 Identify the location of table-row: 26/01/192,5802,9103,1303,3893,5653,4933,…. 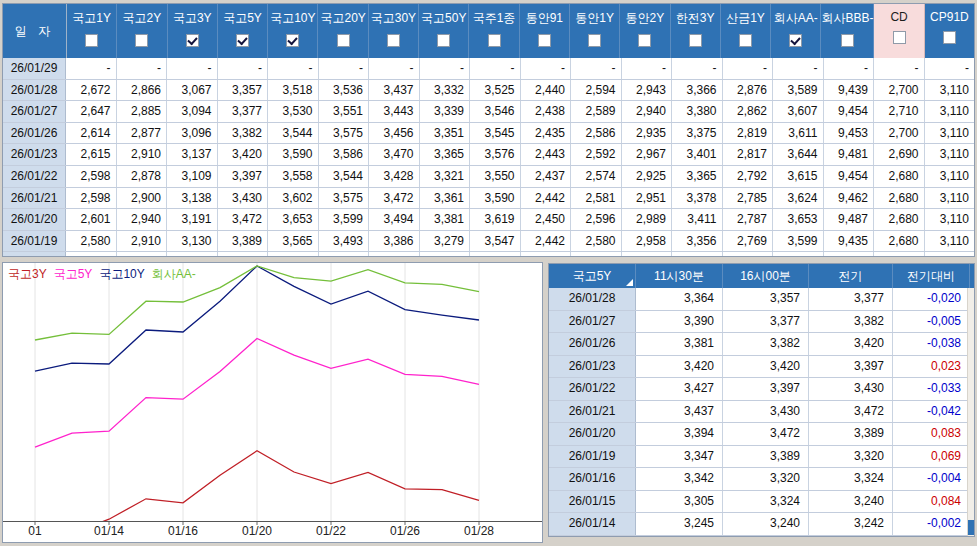
(488, 242).